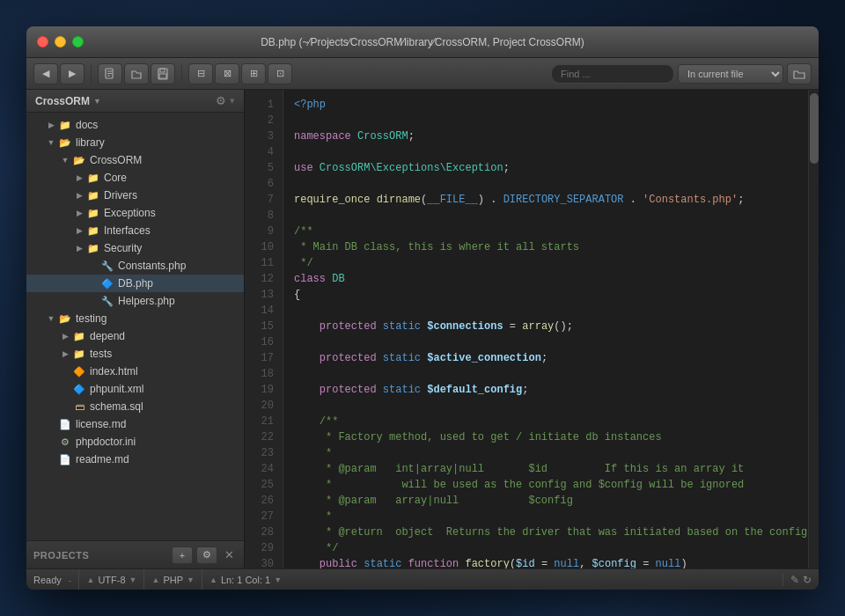 The width and height of the screenshot is (845, 616). Describe the element at coordinates (93, 231) in the screenshot. I see `folder-icon-interfaces: 📁` at that location.